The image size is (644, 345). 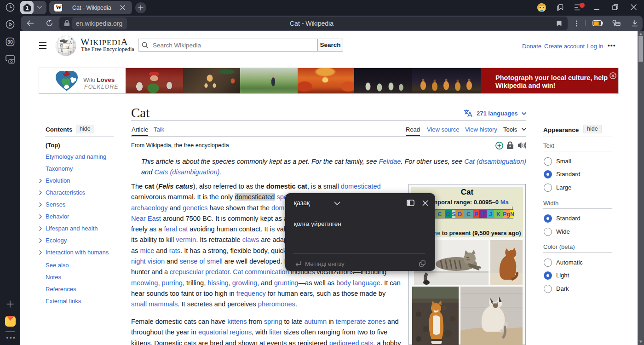 I want to click on svg-text: 1, so click(x=27, y=8).